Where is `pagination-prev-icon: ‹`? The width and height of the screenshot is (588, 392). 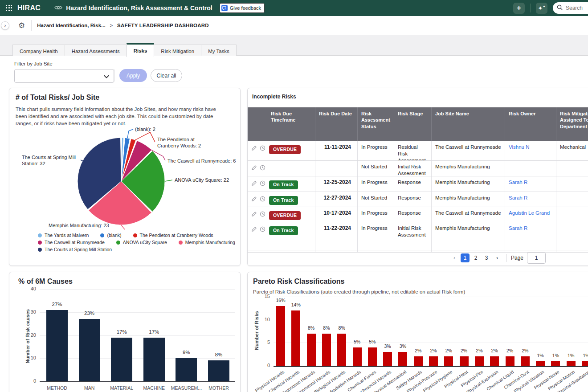 pagination-prev-icon: ‹ is located at coordinates (454, 258).